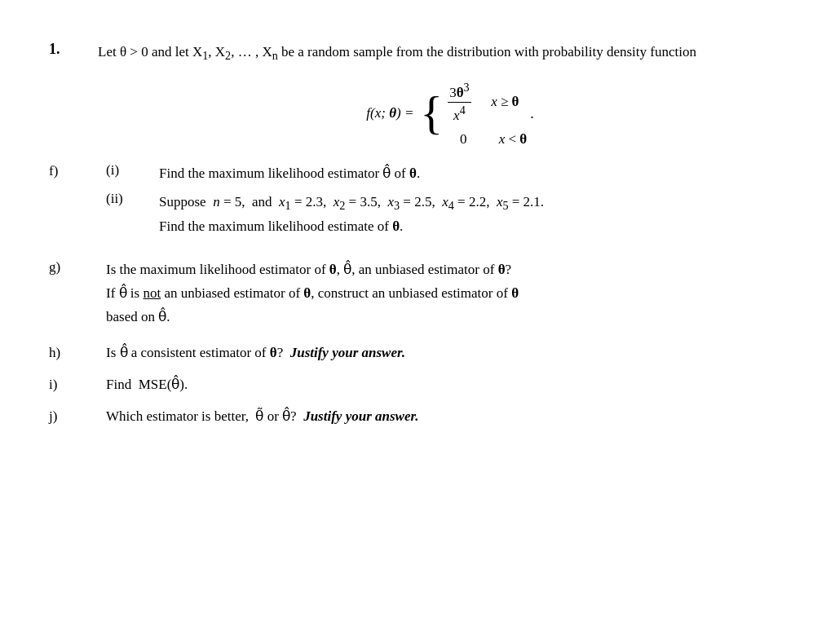 The height and width of the screenshot is (644, 835). Describe the element at coordinates (418, 293) in the screenshot. I see `part-g: g) Is the maximum likelihood estimator o…` at that location.